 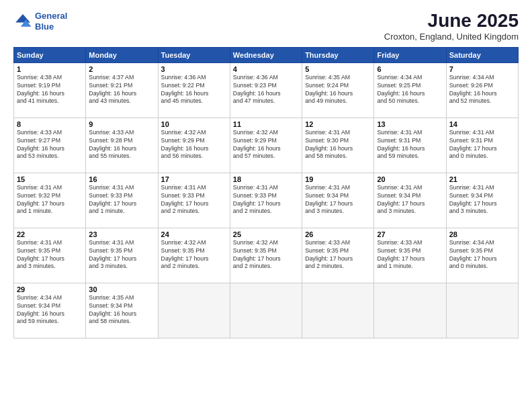 What do you see at coordinates (122, 255) in the screenshot?
I see `table-row: 23Sunrise: 4:31 AM Sunset: 9:35 PM Dayli…` at bounding box center [122, 255].